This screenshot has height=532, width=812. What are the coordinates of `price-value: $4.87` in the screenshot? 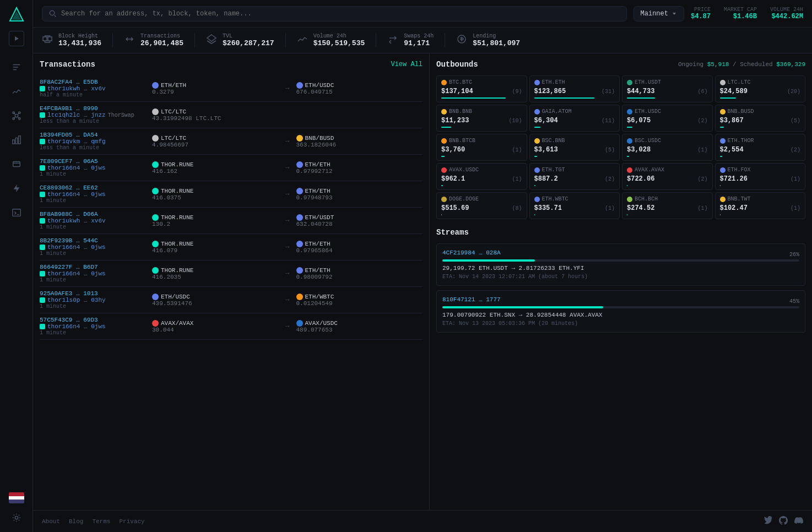 It's located at (701, 17).